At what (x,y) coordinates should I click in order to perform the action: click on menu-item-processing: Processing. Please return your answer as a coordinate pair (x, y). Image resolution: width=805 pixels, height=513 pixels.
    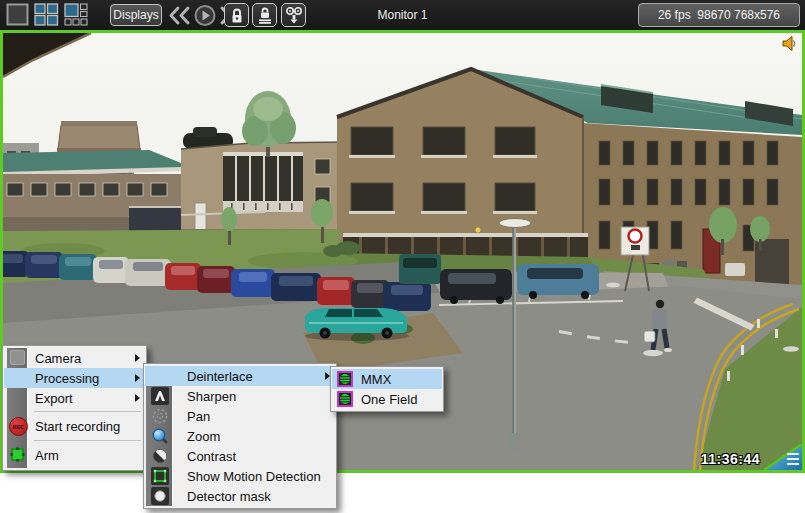
    Looking at the image, I should click on (74, 378).